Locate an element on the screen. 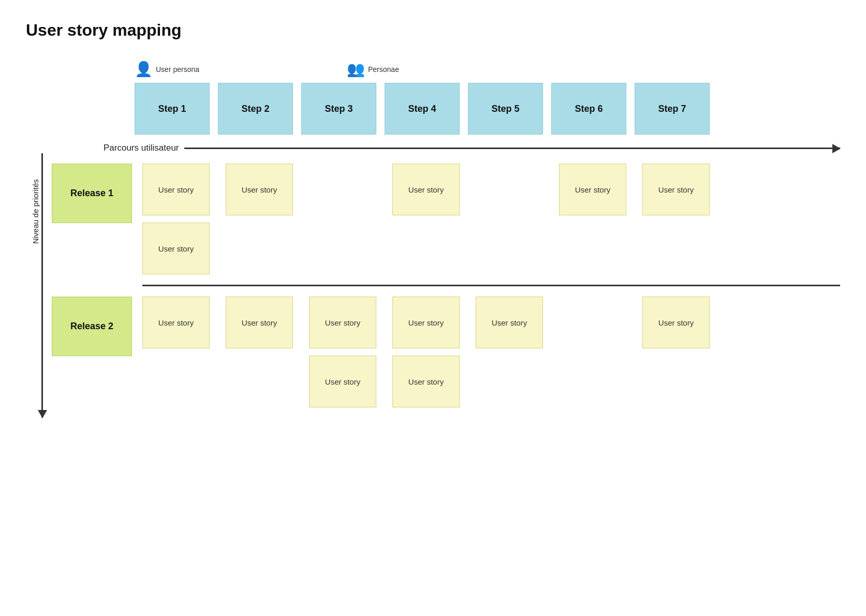 The width and height of the screenshot is (866, 616). release-2-stories-grid: User story User story User story User st… is located at coordinates (491, 352).